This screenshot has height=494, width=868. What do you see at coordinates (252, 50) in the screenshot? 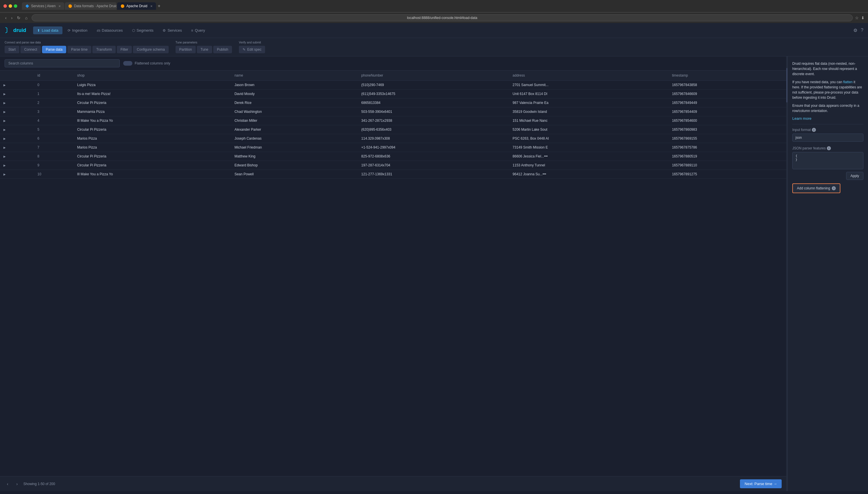
I see `wizard-step-edit-spec: ✎ Edit spec` at bounding box center [252, 50].